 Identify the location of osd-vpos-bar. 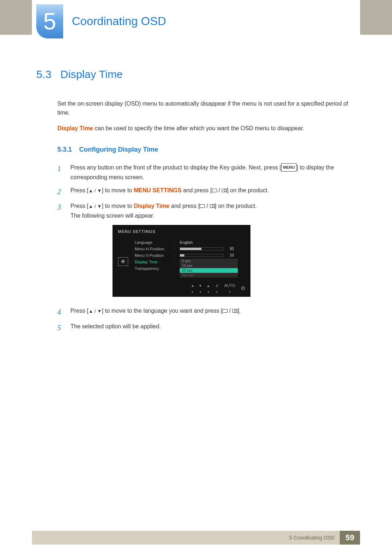
(201, 255).